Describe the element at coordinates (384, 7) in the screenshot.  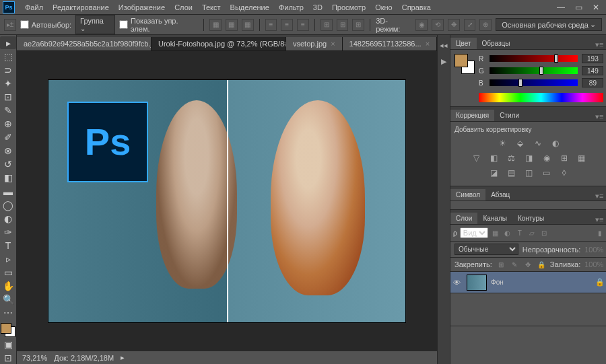
I see `menu-window: Окно` at that location.